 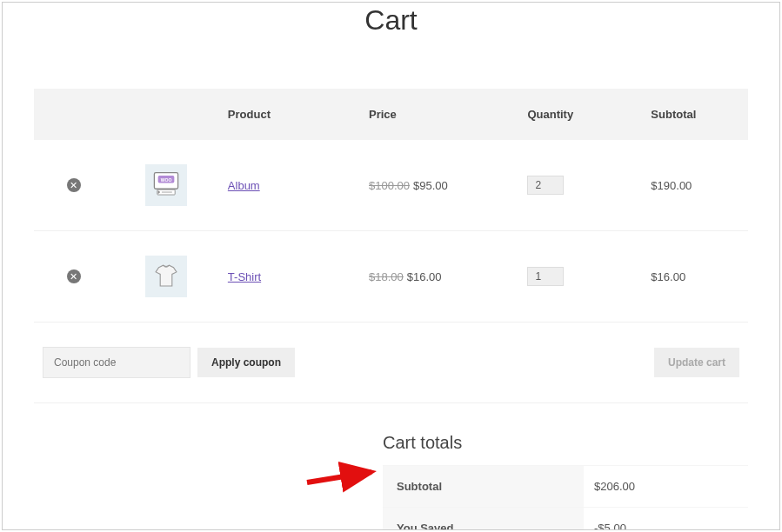 What do you see at coordinates (391, 21) in the screenshot?
I see `page-title: Cart` at bounding box center [391, 21].